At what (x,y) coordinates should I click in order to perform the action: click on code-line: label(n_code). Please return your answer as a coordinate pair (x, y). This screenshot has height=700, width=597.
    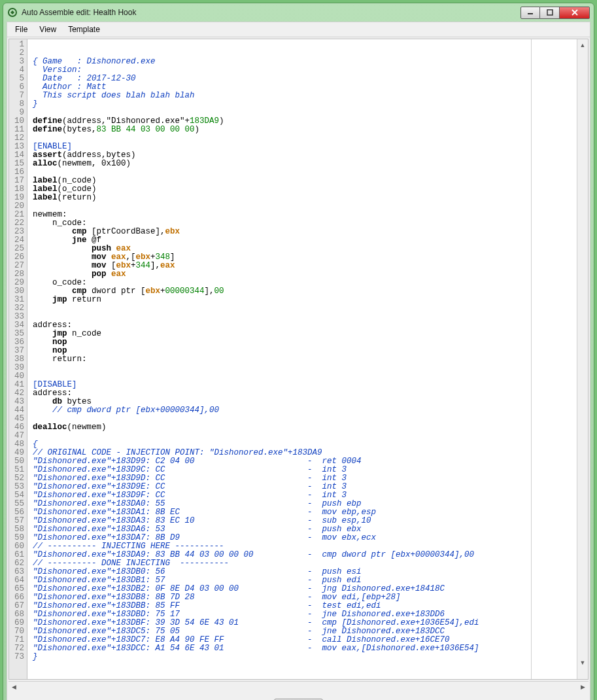
    Looking at the image, I should click on (305, 181).